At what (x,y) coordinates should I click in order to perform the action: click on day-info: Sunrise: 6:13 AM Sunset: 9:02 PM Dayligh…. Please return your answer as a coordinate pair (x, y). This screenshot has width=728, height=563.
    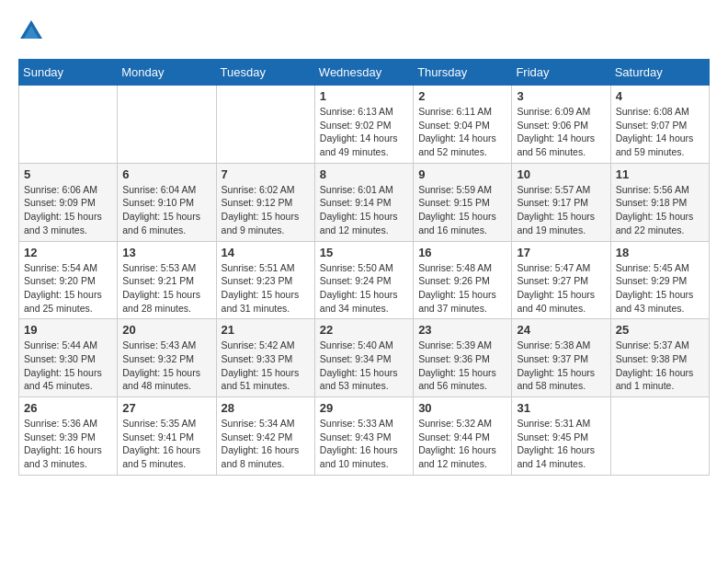
    Looking at the image, I should click on (364, 132).